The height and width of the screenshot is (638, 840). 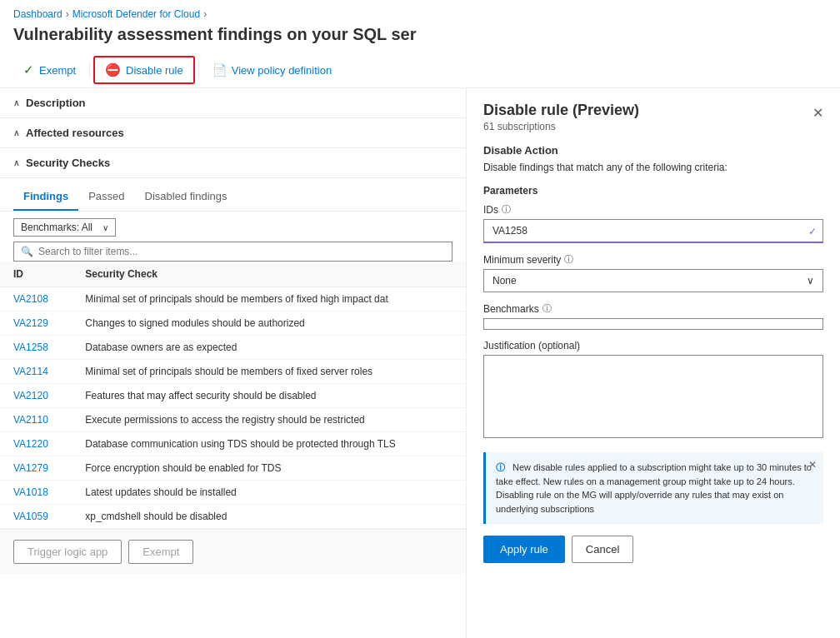 I want to click on panel-title: Disable rule (Preview), so click(x=653, y=110).